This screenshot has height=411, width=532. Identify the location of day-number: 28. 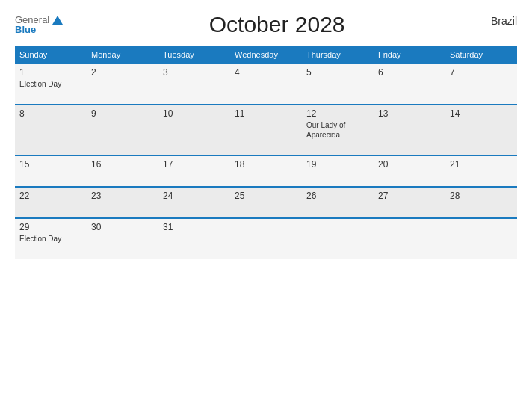
(481, 196).